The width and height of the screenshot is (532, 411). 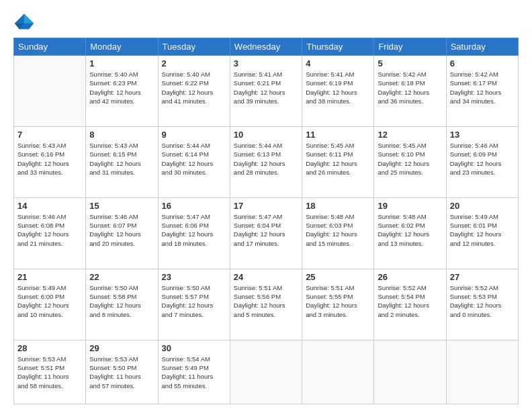 I want to click on calendar-cell: 20Sunrise: 5:49 AMSunset: 6:01 PMDayligh…, so click(x=482, y=233).